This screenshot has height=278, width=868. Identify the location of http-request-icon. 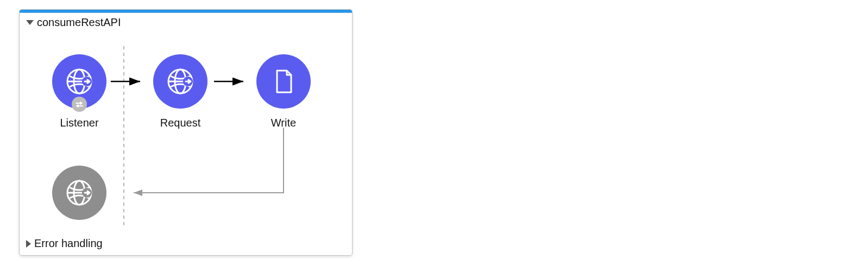
(180, 81).